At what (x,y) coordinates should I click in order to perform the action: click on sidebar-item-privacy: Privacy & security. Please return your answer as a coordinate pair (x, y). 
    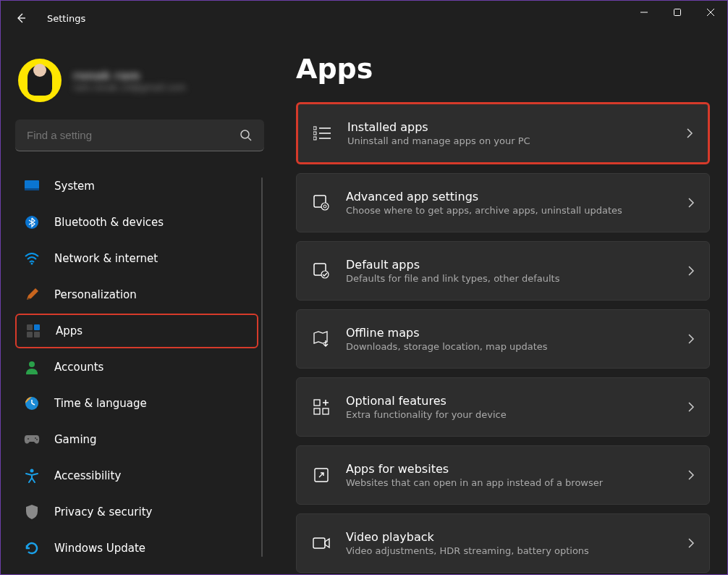
    Looking at the image, I should click on (137, 512).